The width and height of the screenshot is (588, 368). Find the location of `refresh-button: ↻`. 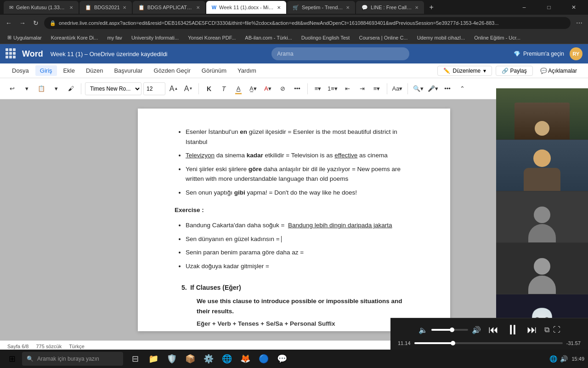

refresh-button: ↻ is located at coordinates (36, 23).